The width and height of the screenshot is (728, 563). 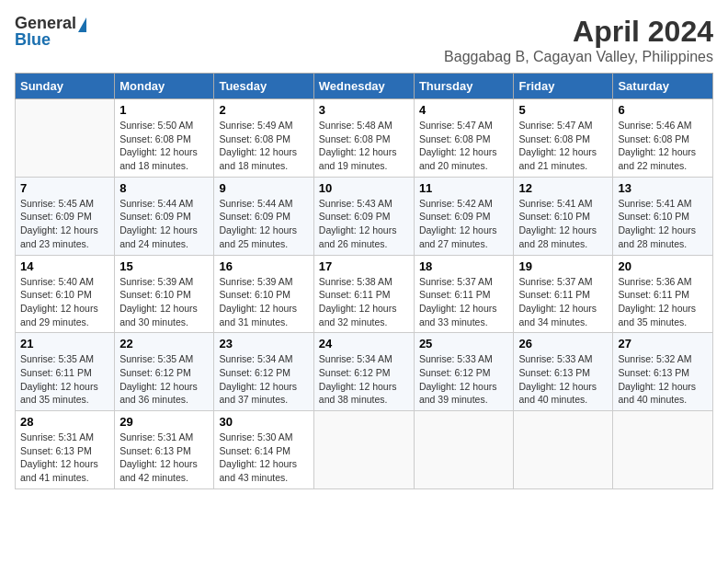 I want to click on calendar-cell: 28Sunrise: 5:31 AM Sunset: 6:13 PM Dayli…, so click(x=65, y=451).